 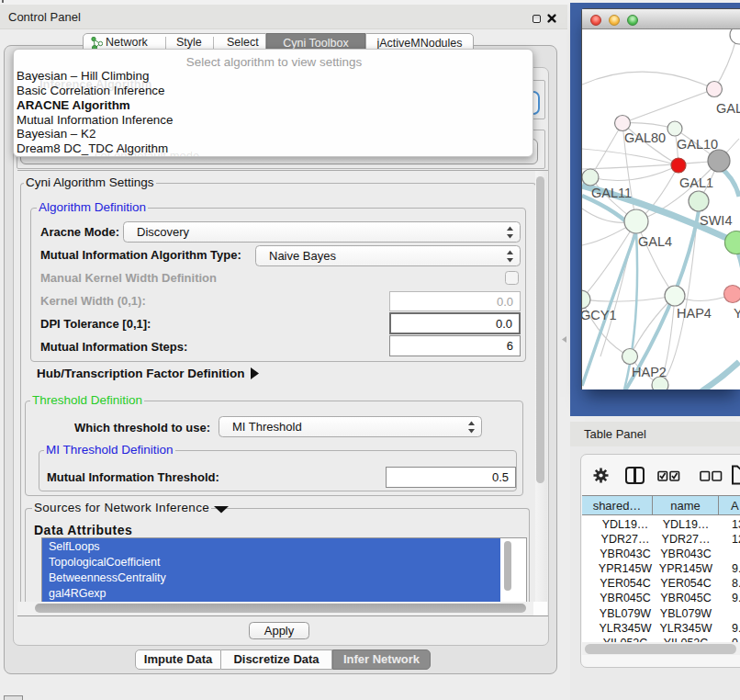 What do you see at coordinates (696, 183) in the screenshot?
I see `svg-text: GAL1` at bounding box center [696, 183].